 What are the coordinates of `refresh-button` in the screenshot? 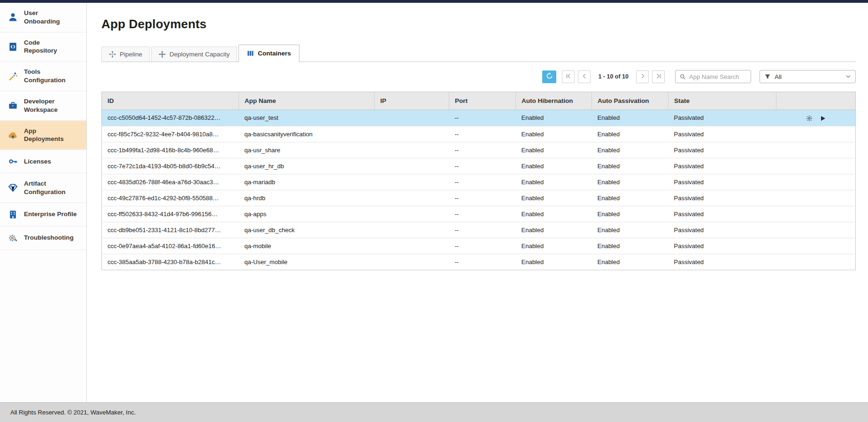 It's located at (549, 77).